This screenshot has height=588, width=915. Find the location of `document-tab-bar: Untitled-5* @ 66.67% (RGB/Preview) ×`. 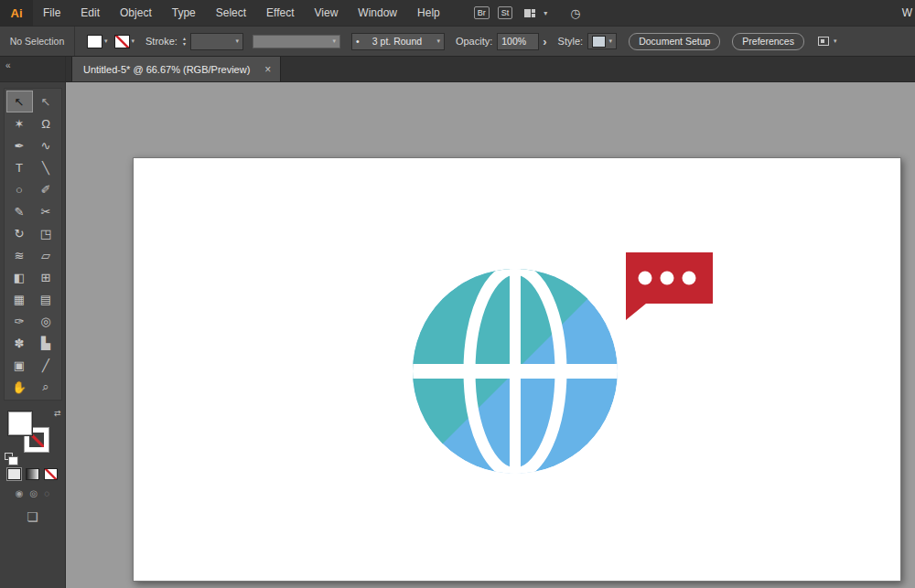

document-tab-bar: Untitled-5* @ 66.67% (RGB/Preview) × is located at coordinates (490, 69).